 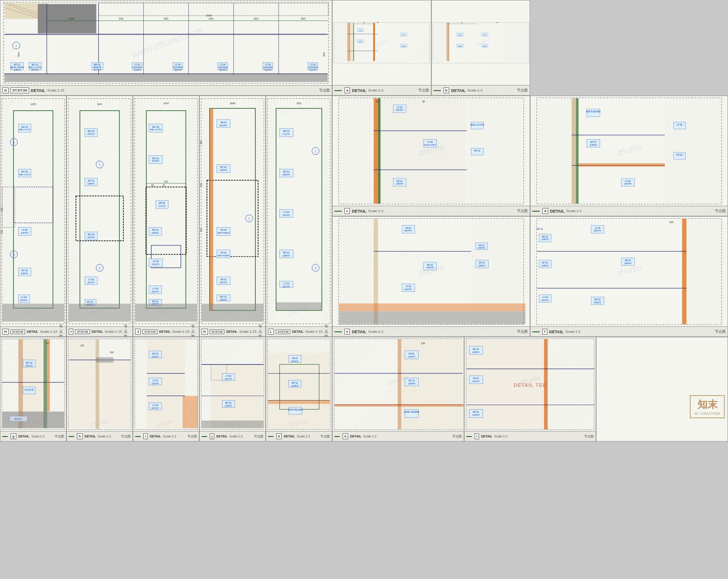 What do you see at coordinates (49, 331) in the screenshot?
I see `panel-scale-H: Scale:1:15` at bounding box center [49, 331].